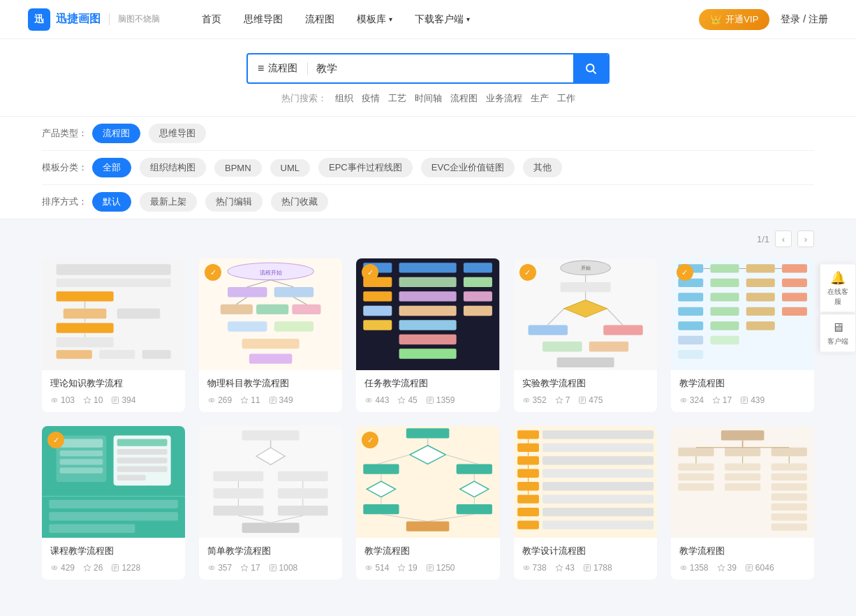 This screenshot has height=616, width=856. Describe the element at coordinates (112, 168) in the screenshot. I see `filter-all: 全部` at that location.